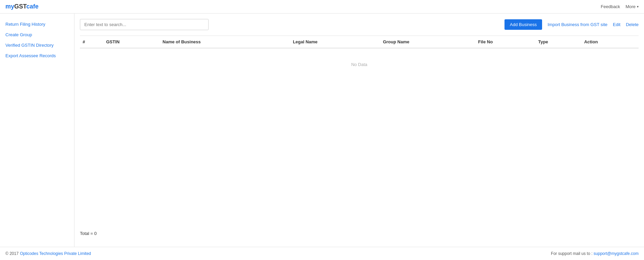  I want to click on navbar: myGSTcafe Feedback More ▾, so click(322, 7).